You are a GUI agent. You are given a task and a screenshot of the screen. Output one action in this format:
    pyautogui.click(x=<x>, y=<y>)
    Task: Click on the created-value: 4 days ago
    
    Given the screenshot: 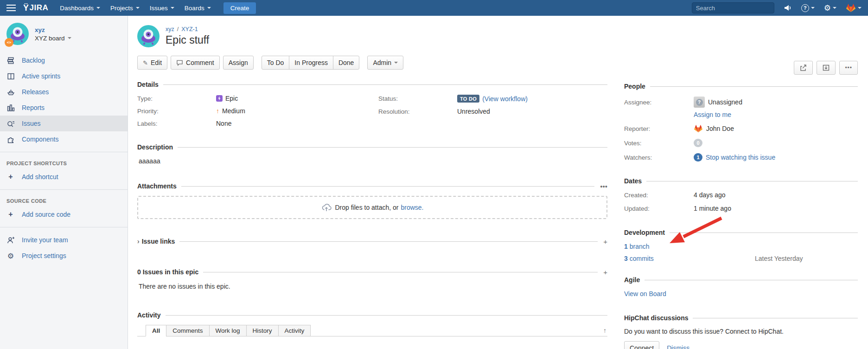 What is the action you would take?
    pyautogui.click(x=709, y=195)
    